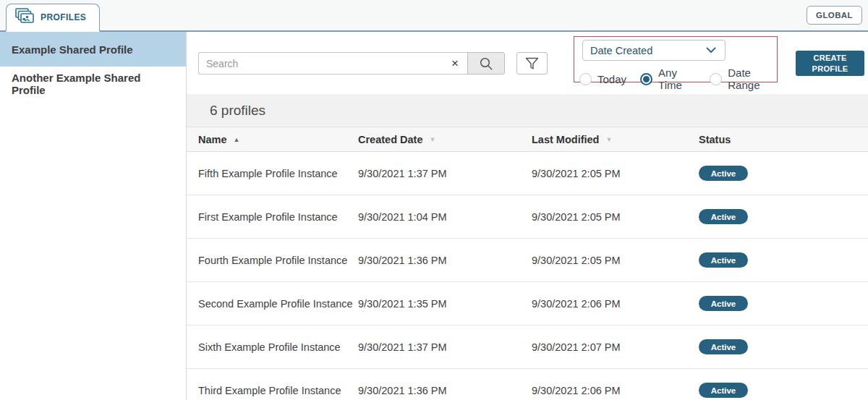 The image size is (868, 400). I want to click on sidebar-item: Example Shared Profile, so click(93, 49).